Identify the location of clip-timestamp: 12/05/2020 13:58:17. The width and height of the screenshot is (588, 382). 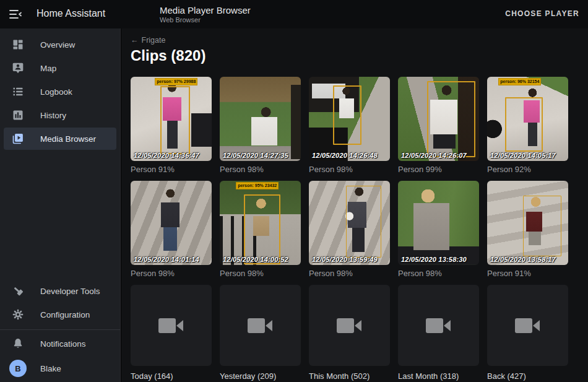
(523, 259).